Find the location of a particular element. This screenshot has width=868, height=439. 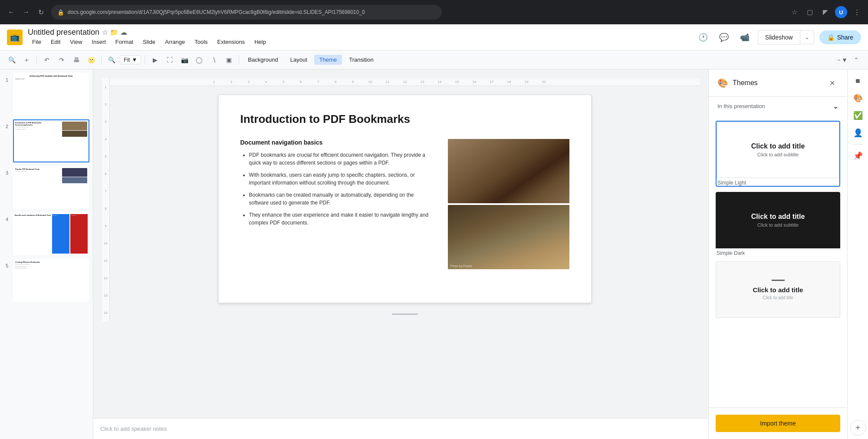

right-sidebar-grid-btn: ■ is located at coordinates (858, 81).